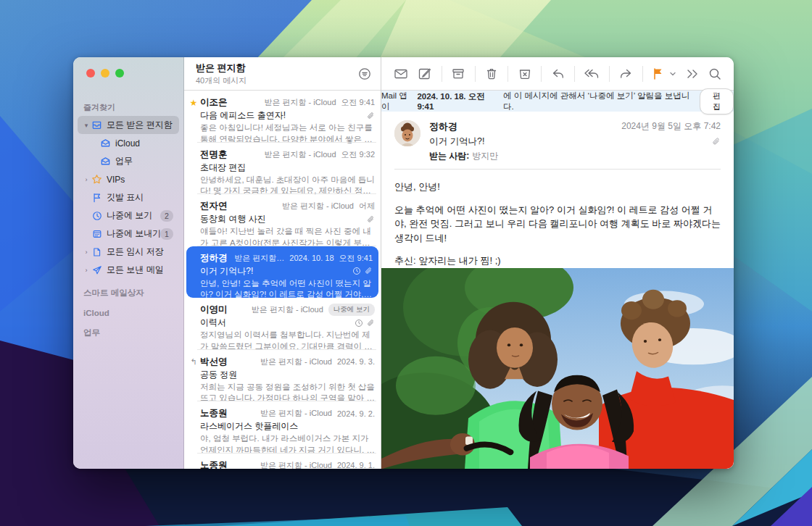 The width and height of the screenshot is (812, 526). I want to click on get-mail-icon, so click(401, 74).